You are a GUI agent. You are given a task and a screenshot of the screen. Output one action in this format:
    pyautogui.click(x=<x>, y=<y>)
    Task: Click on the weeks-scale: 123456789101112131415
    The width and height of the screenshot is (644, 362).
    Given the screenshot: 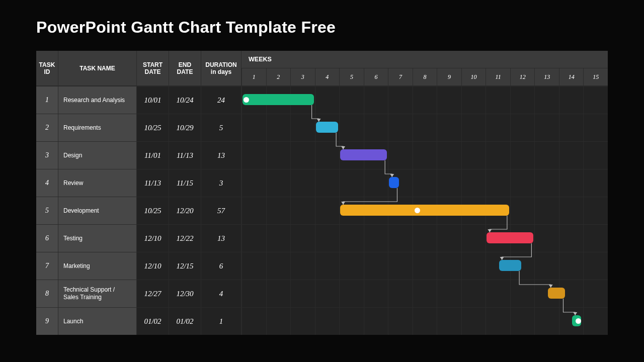 What is the action you would take?
    pyautogui.click(x=425, y=77)
    